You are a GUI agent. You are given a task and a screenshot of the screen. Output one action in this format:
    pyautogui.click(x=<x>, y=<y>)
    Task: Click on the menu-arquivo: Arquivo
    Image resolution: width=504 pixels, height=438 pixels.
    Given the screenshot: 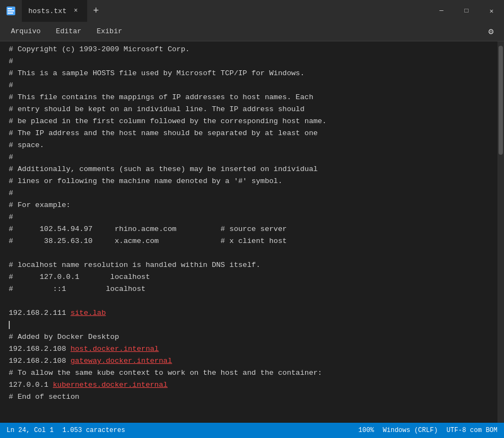 What is the action you would take?
    pyautogui.click(x=26, y=32)
    